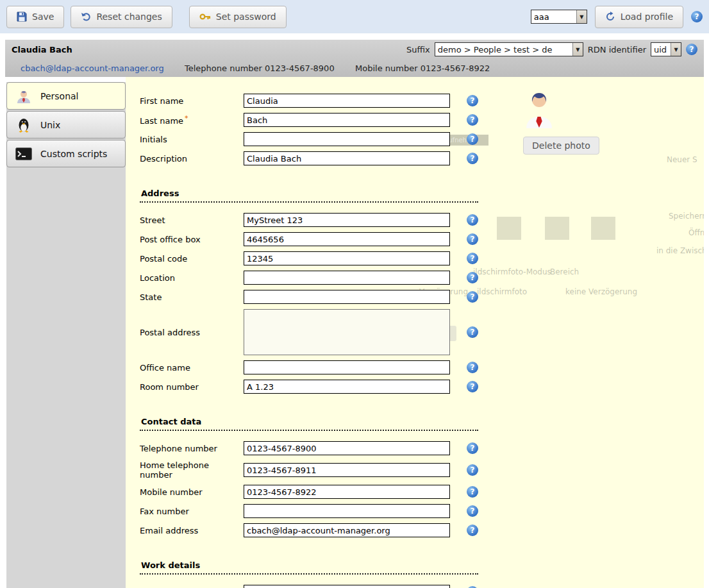 This screenshot has width=709, height=588. What do you see at coordinates (347, 332) in the screenshot?
I see `postal-address-textarea` at bounding box center [347, 332].